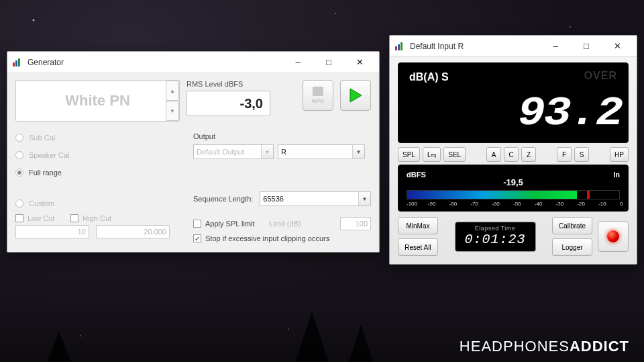  I want to click on apply-spl-label: Apply SPL limit, so click(230, 224).